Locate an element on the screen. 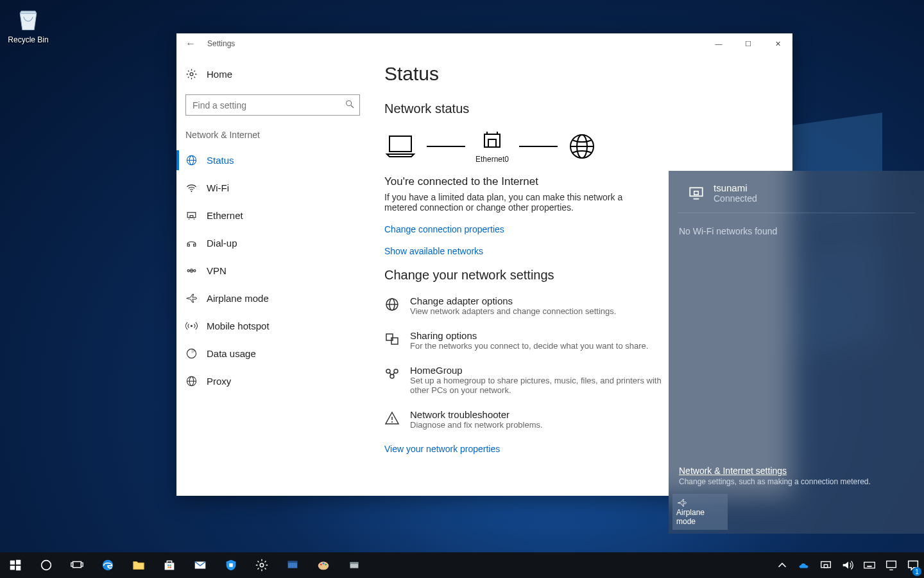 The image size is (924, 578). store-icon is located at coordinates (169, 565).